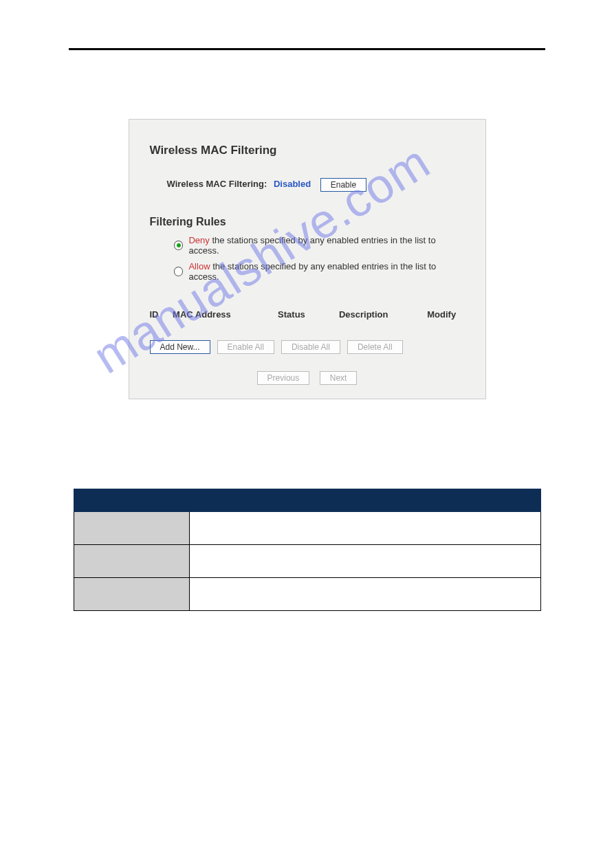 Image resolution: width=614 pixels, height=868 pixels. What do you see at coordinates (307, 49) in the screenshot?
I see `divider` at bounding box center [307, 49].